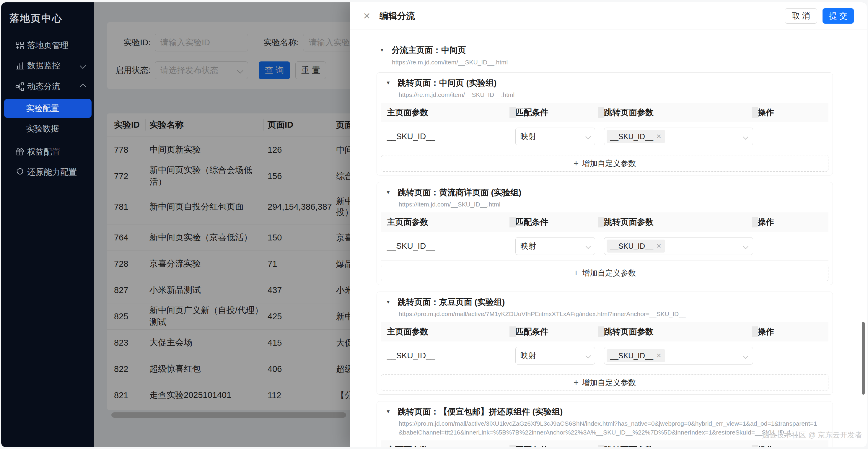  Describe the element at coordinates (606, 83) in the screenshot. I see `card-header: ▼ 跳转页面：中间页 (实验组)` at that location.